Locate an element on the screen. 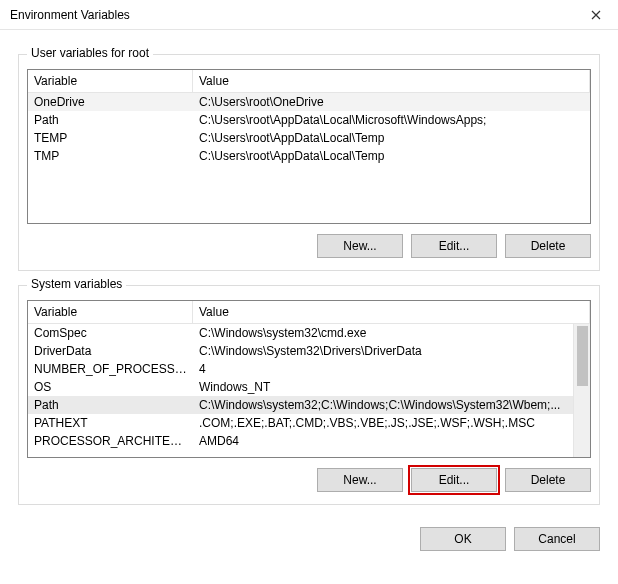 The width and height of the screenshot is (618, 584). table-row: Path C:\Users\root\AppData\Local\Microso… is located at coordinates (309, 120).